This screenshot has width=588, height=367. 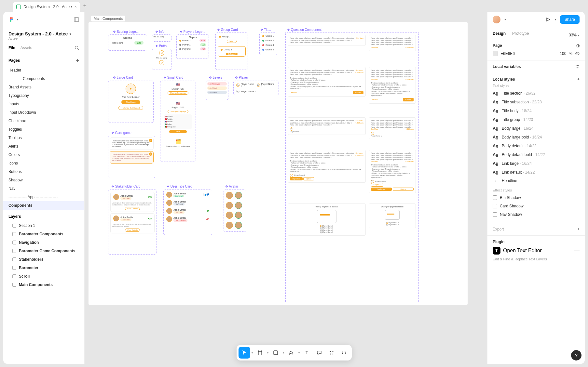 What do you see at coordinates (577, 54) in the screenshot?
I see `visibility-icon` at bounding box center [577, 54].